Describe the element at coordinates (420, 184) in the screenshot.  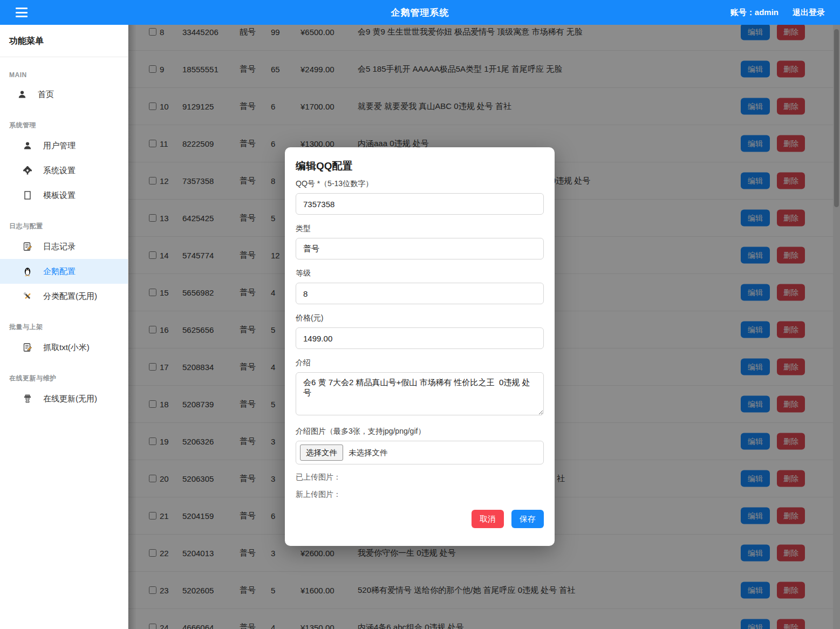
I see `qq-number-label: QQ号 *（5-13位数字）` at that location.